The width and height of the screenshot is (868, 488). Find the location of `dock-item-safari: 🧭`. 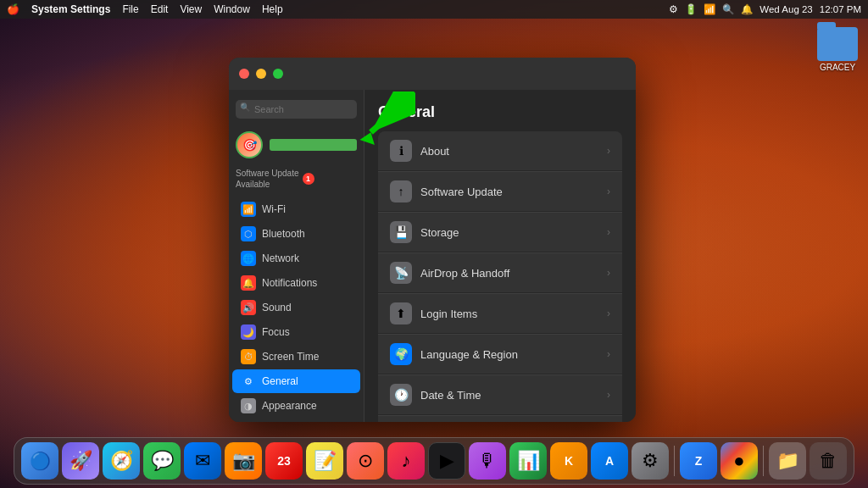

dock-item-safari: 🧭 is located at coordinates (121, 461).